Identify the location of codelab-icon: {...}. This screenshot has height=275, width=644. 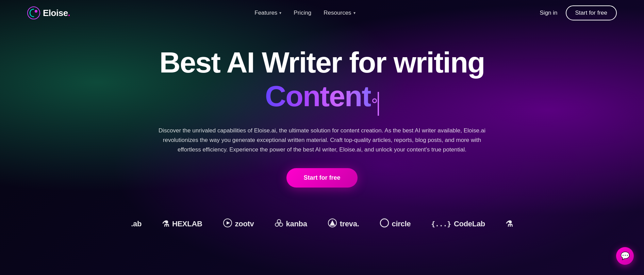
(441, 224).